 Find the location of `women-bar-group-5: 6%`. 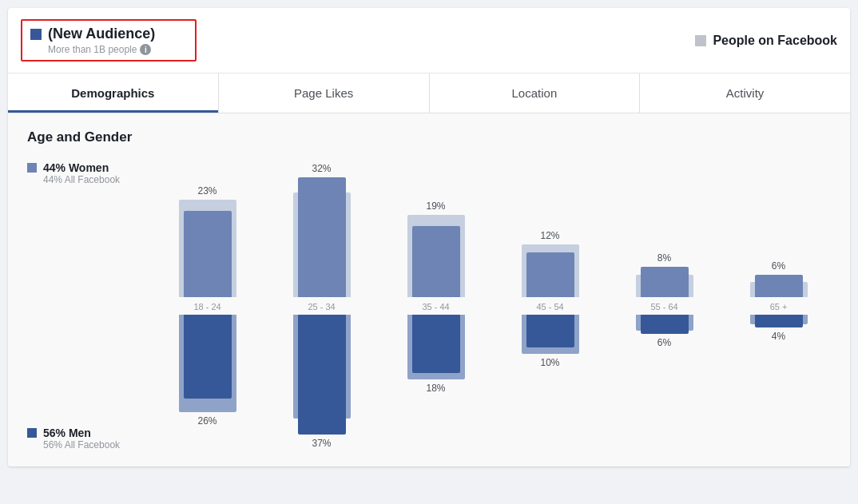

women-bar-group-5: 6% is located at coordinates (778, 229).